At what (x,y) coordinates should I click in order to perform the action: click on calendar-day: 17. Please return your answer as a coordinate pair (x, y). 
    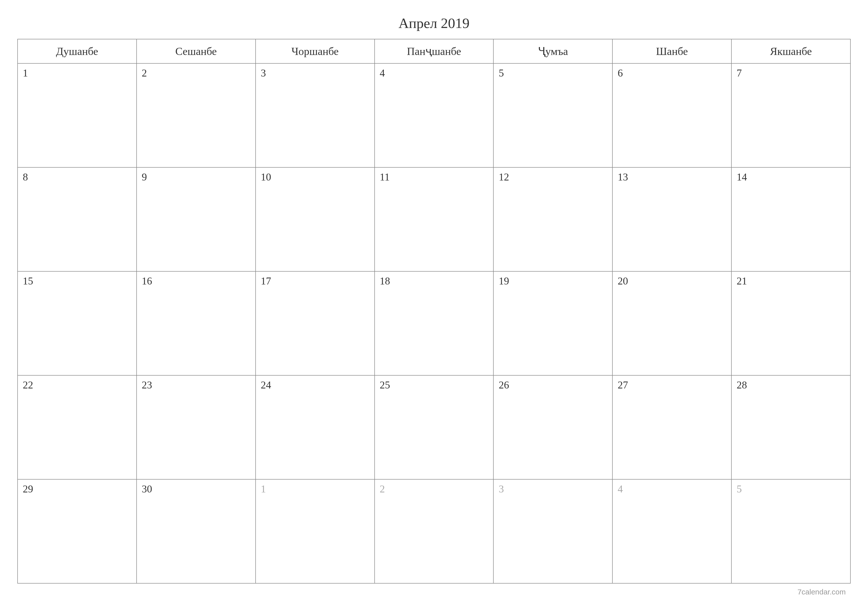
    Looking at the image, I should click on (315, 323).